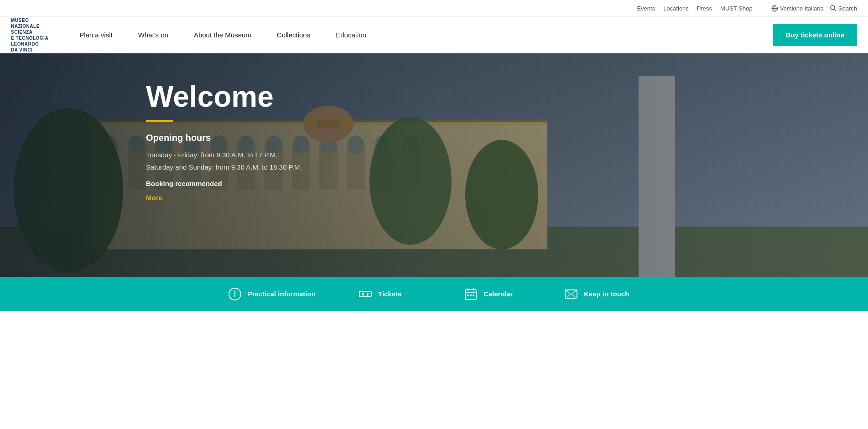  What do you see at coordinates (380, 294) in the screenshot?
I see `tickets-item: Tickets` at bounding box center [380, 294].